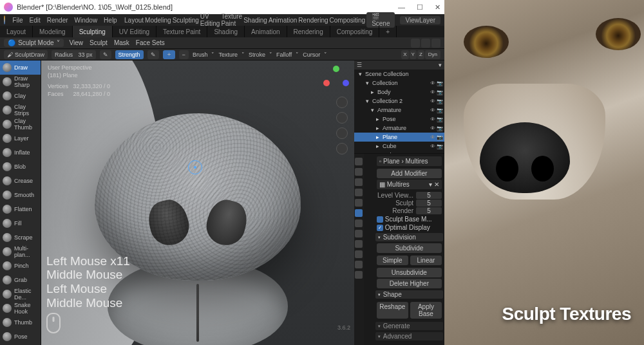  I want to click on workspace-add-button: +, so click(388, 32).